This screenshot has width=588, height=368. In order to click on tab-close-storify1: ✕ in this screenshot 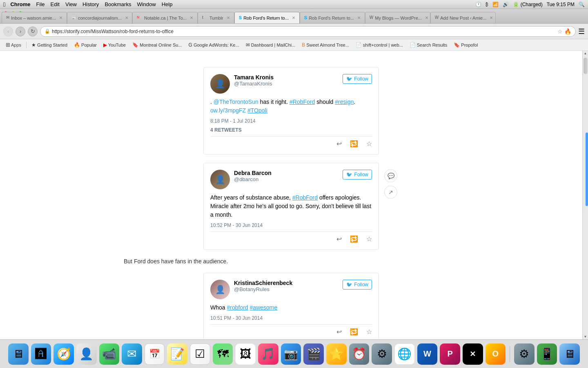, I will do `click(294, 18)`.